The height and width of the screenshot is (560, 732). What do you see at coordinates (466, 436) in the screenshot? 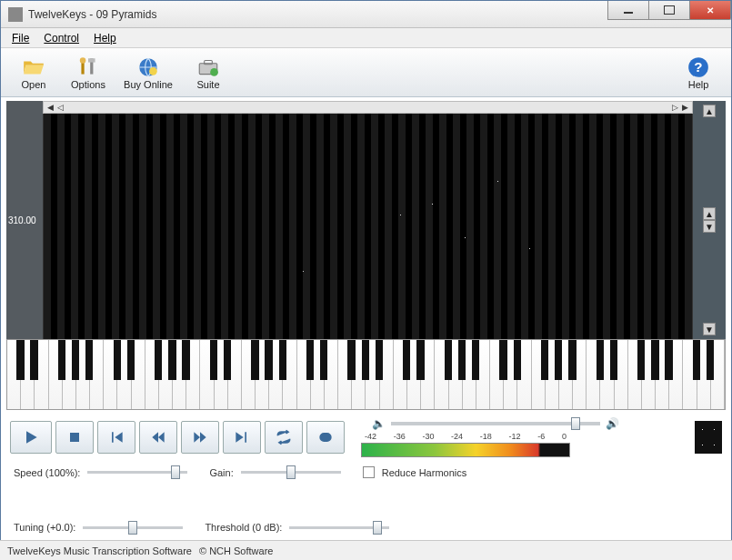
I see `meter-legend: -42-36-30-24-18-12-60` at bounding box center [466, 436].